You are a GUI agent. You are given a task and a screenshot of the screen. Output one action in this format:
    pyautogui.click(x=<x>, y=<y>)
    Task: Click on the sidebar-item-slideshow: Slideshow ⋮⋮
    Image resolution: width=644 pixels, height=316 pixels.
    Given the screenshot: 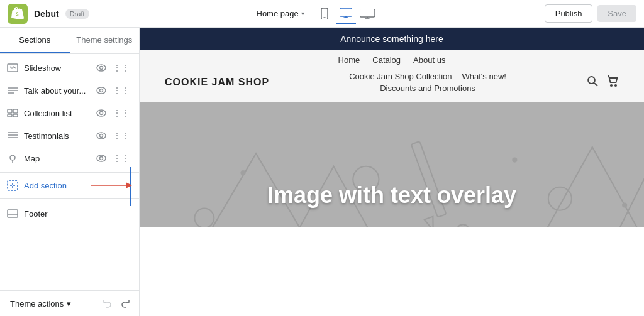 What is the action you would take?
    pyautogui.click(x=69, y=68)
    